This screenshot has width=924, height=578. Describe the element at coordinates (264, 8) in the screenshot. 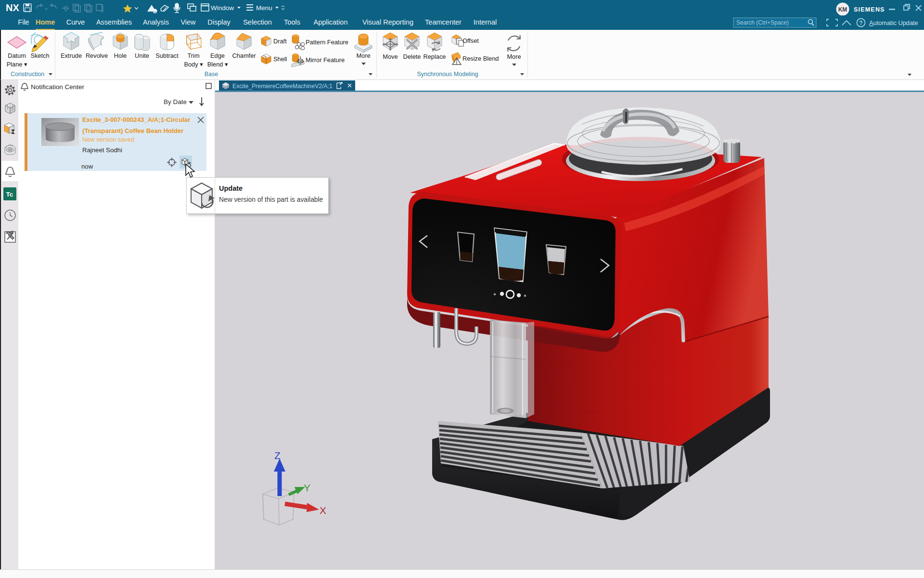

I see `svg-text: Menu` at that location.